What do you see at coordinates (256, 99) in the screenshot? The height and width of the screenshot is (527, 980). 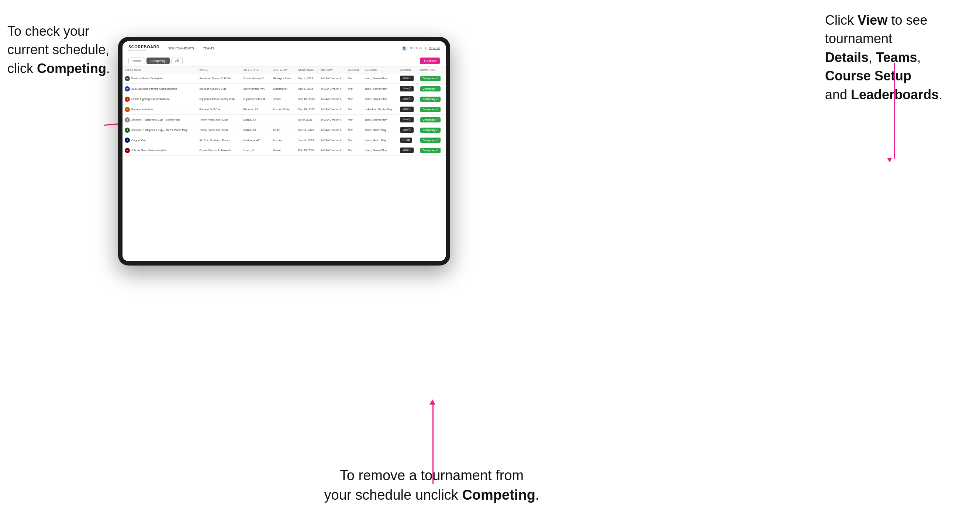 I see `cell-city: Olympia Fields, IL` at bounding box center [256, 99].